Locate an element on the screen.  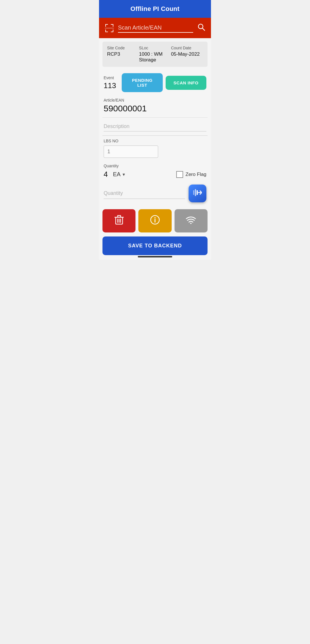
quantity-section: Quantity 4 EA ▼ Zero Flag is located at coordinates (155, 171).